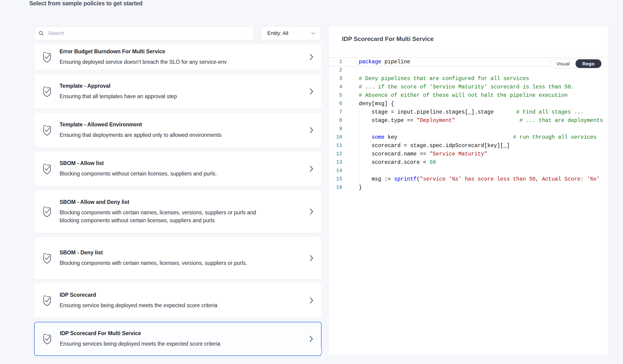 Image resolution: width=623 pixels, height=364 pixels. What do you see at coordinates (468, 146) in the screenshot?
I see `code-line: 11 scorecard = stage.spec.idpScorecard[k…` at bounding box center [468, 146].